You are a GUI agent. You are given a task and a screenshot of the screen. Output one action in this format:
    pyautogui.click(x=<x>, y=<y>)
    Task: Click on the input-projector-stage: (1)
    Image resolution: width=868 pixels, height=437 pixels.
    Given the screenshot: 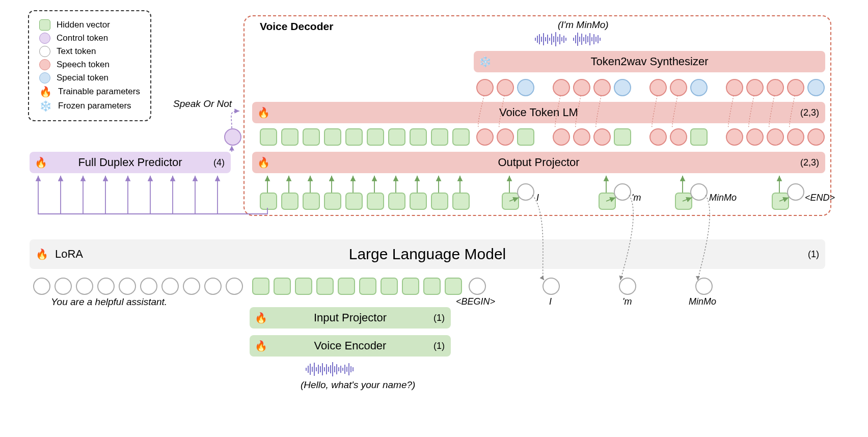 What is the action you would take?
    pyautogui.click(x=439, y=318)
    